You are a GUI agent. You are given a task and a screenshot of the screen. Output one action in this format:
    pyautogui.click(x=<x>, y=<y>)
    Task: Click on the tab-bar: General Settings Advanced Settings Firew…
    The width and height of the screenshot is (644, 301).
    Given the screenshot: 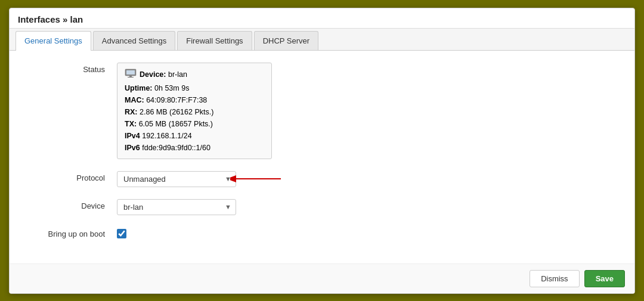 What is the action you would take?
    pyautogui.click(x=322, y=39)
    